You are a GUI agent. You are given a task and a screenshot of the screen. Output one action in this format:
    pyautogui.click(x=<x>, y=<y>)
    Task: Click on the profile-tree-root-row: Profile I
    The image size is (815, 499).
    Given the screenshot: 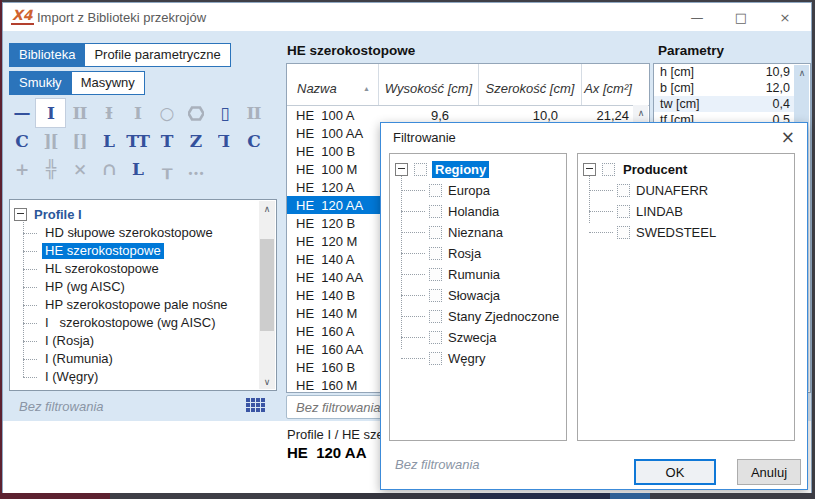 What is the action you would take?
    pyautogui.click(x=48, y=214)
    